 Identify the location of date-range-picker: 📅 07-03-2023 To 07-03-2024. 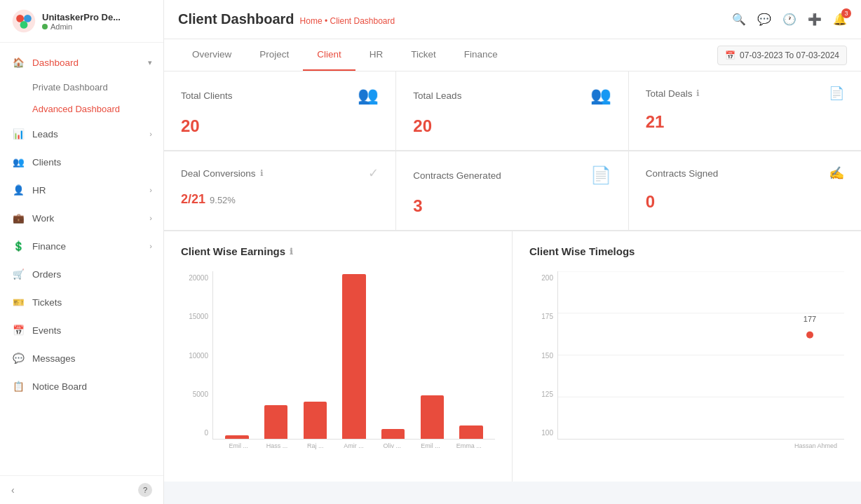
(782, 55).